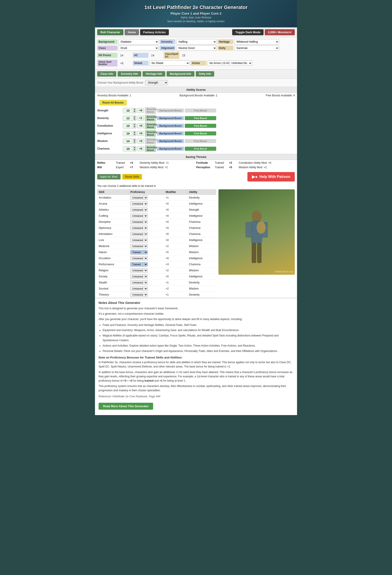 This screenshot has height=575, width=392. What do you see at coordinates (271, 177) in the screenshot?
I see `patreon-button: ▶● Help With Patreon` at bounding box center [271, 177].